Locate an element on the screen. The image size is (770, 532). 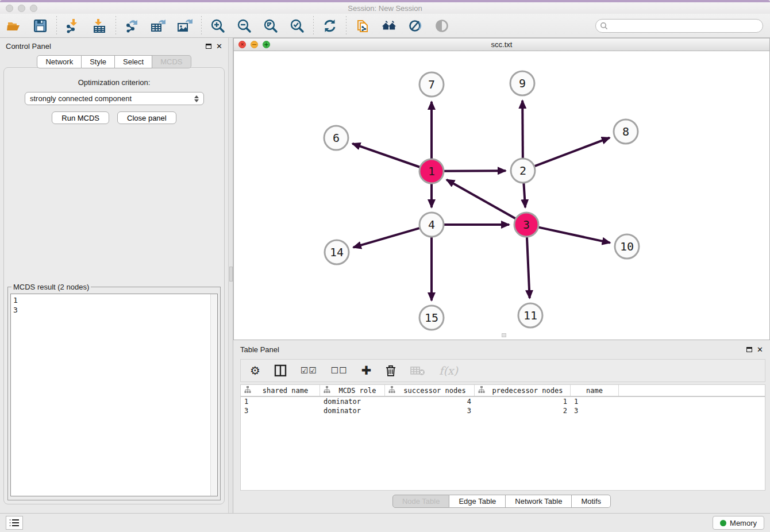
optimization-criterion-select: strongly connected component is located at coordinates (114, 99).